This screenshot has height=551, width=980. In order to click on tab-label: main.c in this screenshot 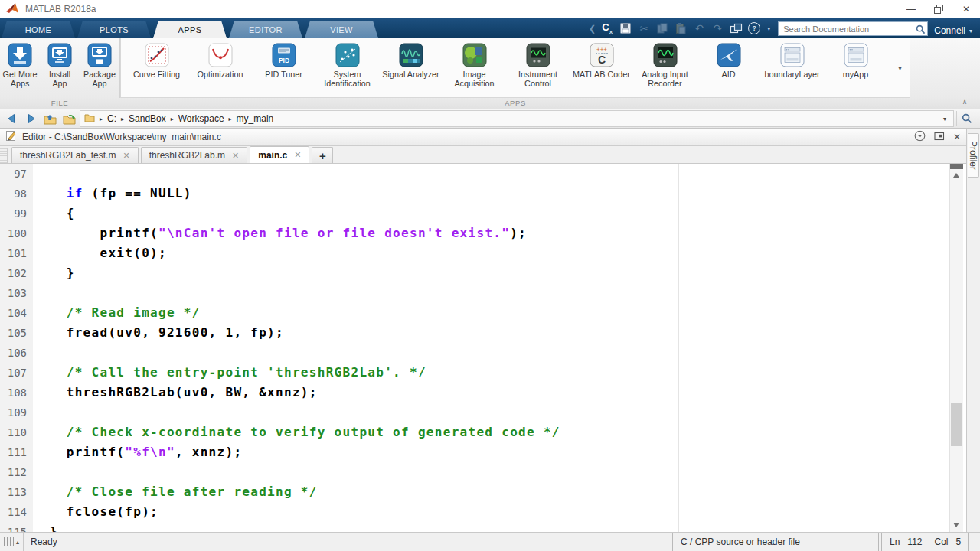, I will do `click(273, 155)`.